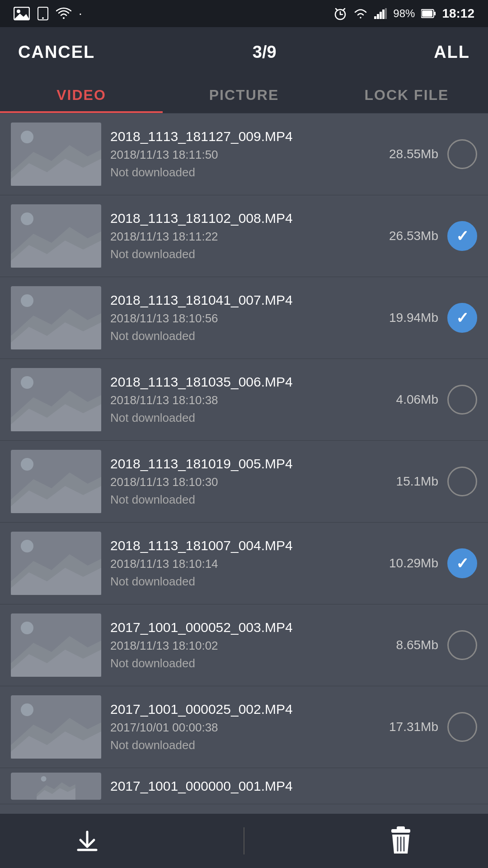 This screenshot has width=488, height=868. Describe the element at coordinates (243, 645) in the screenshot. I see `file-info: 2017_1001_000052_003.MP4 2018/11/13 18:1…` at that location.